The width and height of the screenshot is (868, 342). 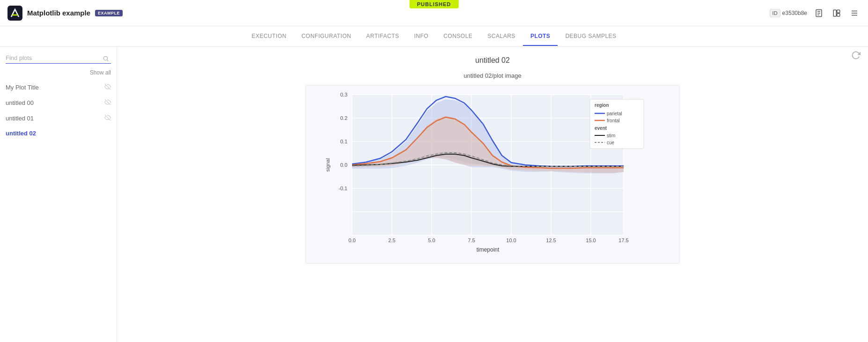 I want to click on layout-icon-btn, so click(x=837, y=13).